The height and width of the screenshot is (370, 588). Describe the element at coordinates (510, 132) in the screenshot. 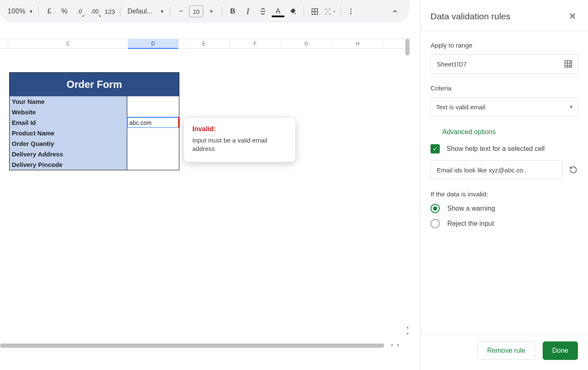

I see `advanced-options-toggle: Advanced options` at that location.